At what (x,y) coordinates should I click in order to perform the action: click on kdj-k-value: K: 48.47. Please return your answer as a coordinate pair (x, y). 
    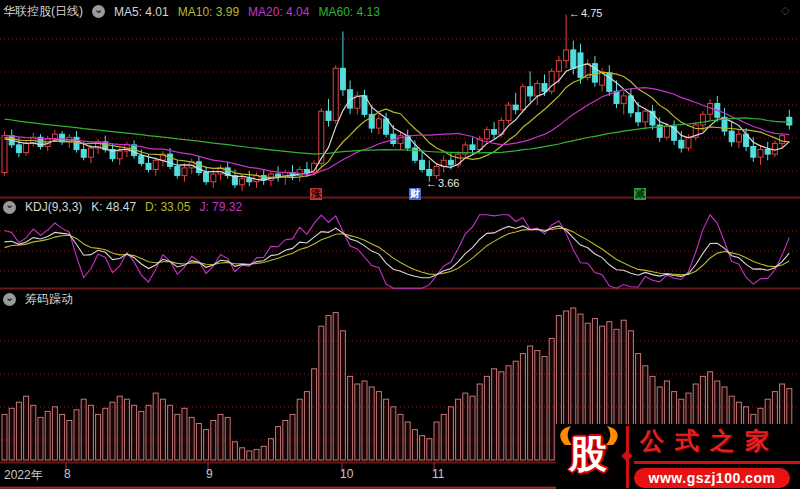
    Looking at the image, I should click on (114, 207).